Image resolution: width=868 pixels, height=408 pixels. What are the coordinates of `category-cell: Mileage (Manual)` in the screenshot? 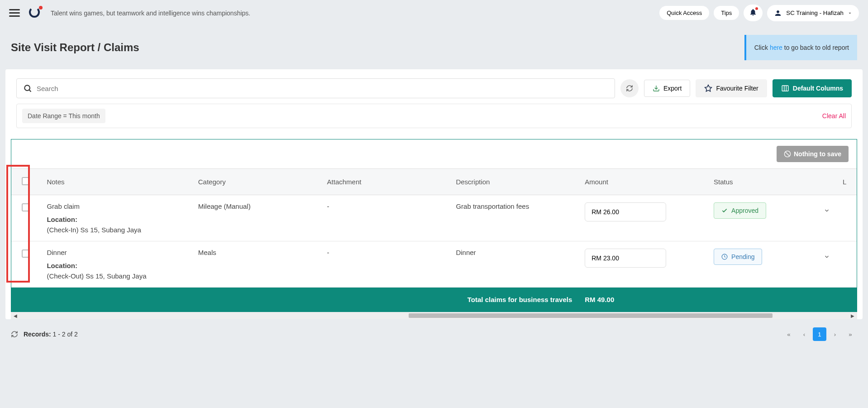 It's located at (256, 218).